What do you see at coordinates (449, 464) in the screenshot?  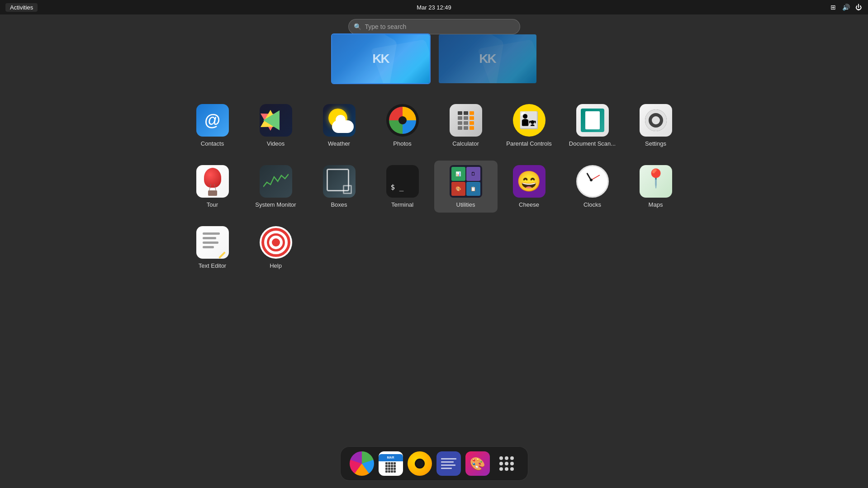 I see `dock-notes` at bounding box center [449, 464].